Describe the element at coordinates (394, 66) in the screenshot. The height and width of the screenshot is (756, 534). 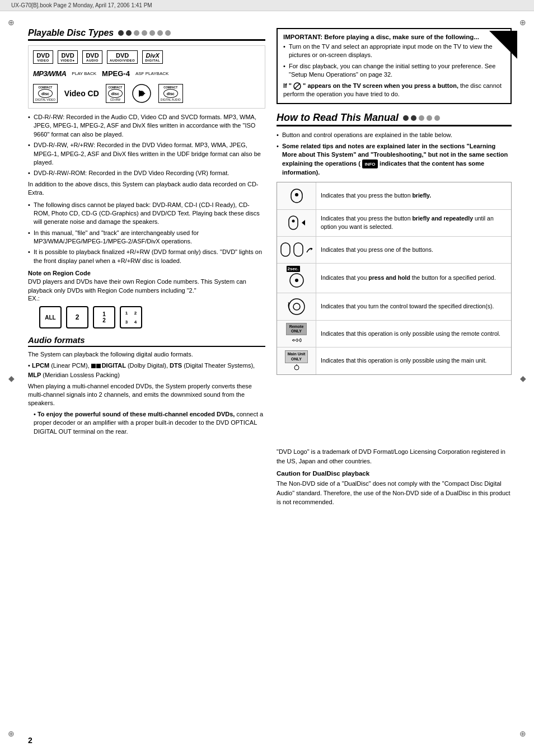
I see `important-box: IMPORTANT: Before playing a disc, make s…` at that location.